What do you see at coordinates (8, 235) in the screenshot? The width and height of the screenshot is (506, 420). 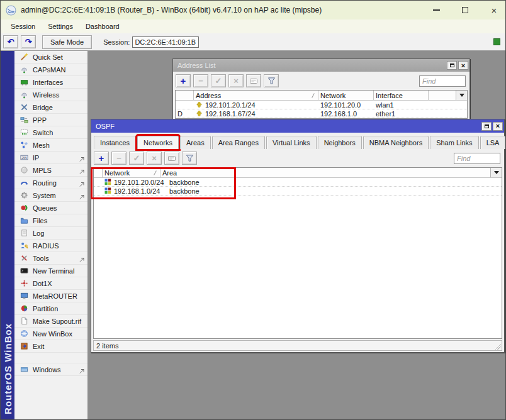 I see `brand-bar: RouterOS WinBox` at bounding box center [8, 235].